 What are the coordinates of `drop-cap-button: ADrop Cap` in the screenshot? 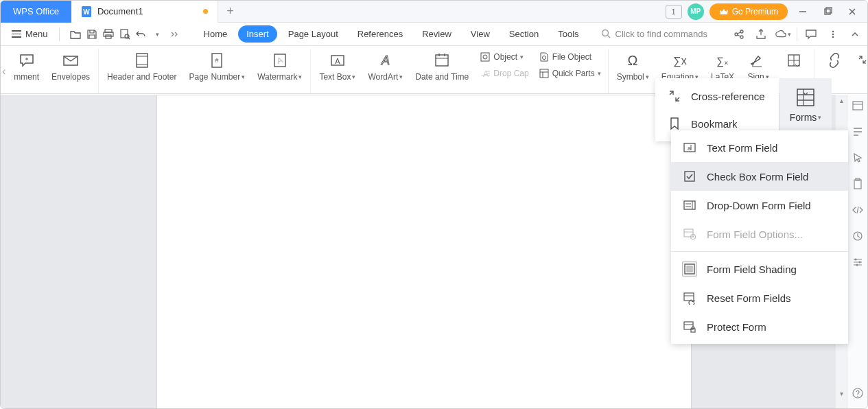 It's located at (504, 73).